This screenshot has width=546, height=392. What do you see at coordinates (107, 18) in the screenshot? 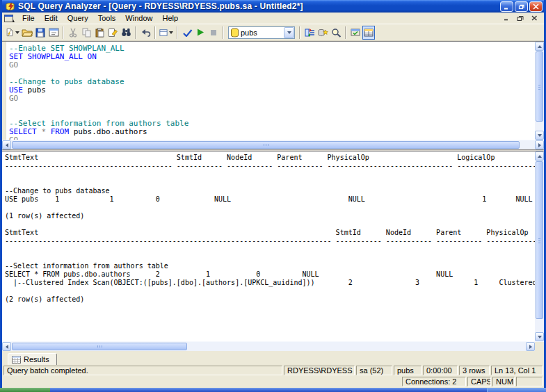
I see `menu-tools: Tools` at bounding box center [107, 18].